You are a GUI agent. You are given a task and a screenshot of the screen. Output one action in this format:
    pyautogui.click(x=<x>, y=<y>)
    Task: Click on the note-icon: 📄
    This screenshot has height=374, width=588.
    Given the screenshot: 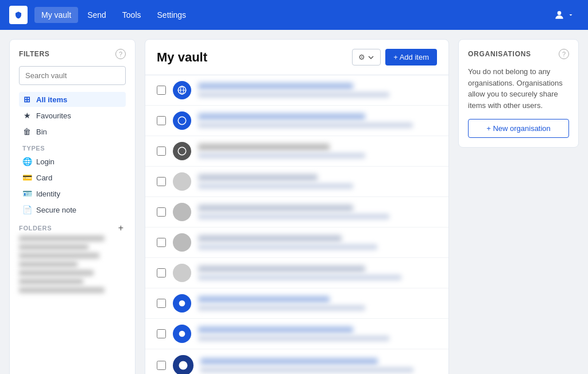 What is the action you would take?
    pyautogui.click(x=27, y=210)
    